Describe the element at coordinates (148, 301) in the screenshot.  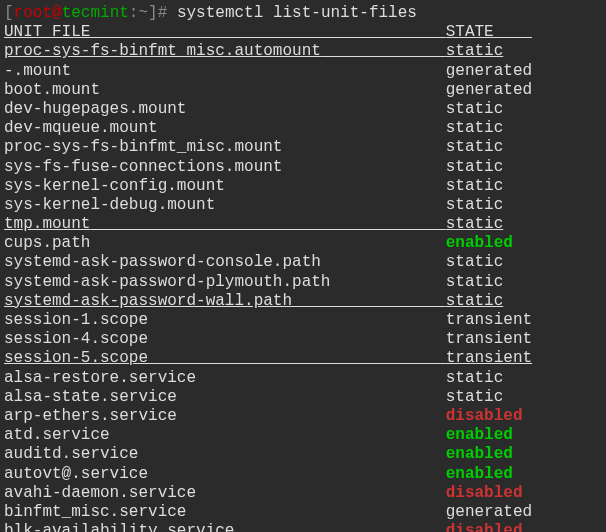
I see `unit-file-name: systemd-ask-password-wall.path` at that location.